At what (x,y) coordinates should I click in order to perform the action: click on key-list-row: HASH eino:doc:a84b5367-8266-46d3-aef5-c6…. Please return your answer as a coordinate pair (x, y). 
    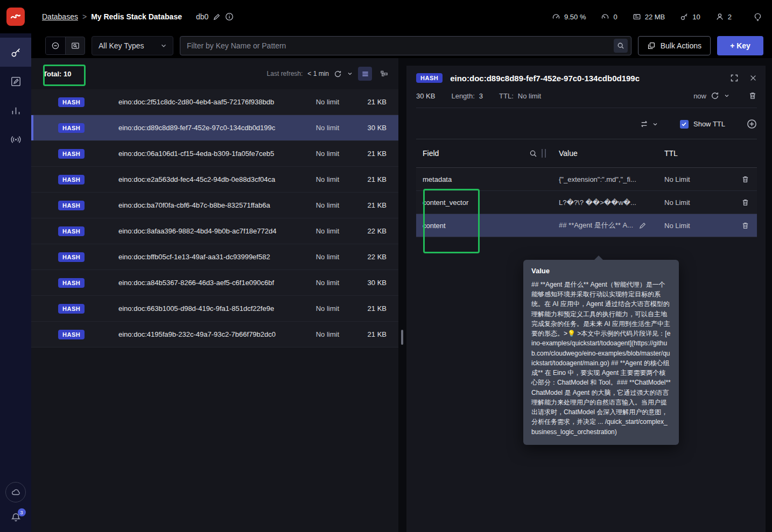
    Looking at the image, I should click on (215, 283).